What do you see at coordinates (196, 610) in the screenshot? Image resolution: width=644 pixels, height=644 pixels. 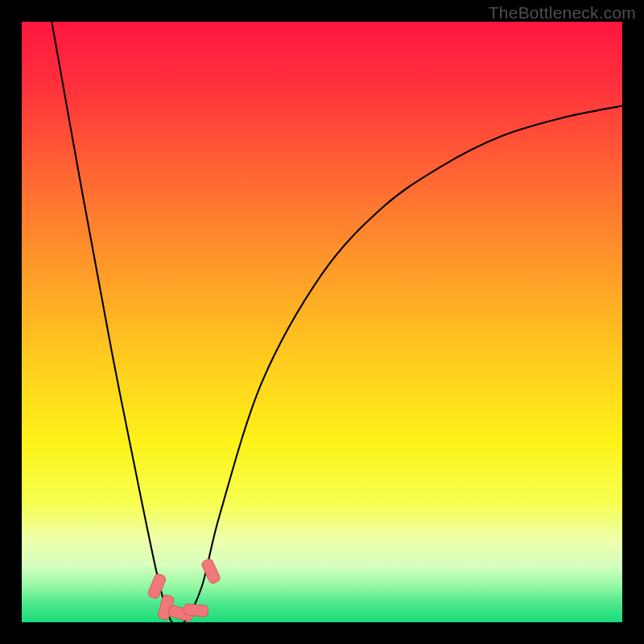 I see `highlight-marker` at bounding box center [196, 610].